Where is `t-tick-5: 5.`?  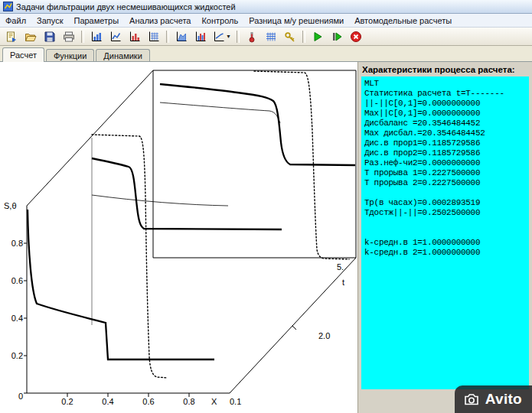 t-tick-5: 5. is located at coordinates (340, 267).